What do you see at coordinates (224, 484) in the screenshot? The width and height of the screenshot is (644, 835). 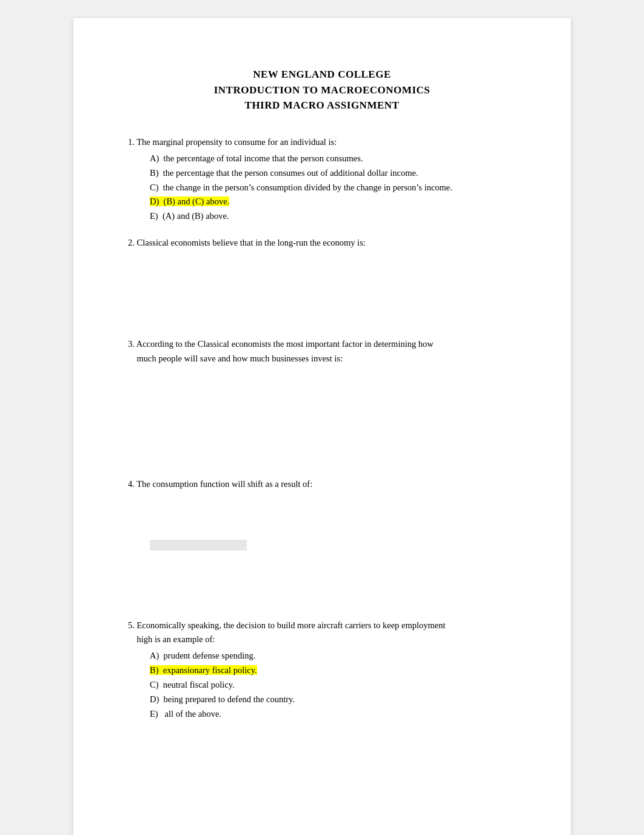 I see `question-4-body: The consumption function will shift as a…` at bounding box center [224, 484].